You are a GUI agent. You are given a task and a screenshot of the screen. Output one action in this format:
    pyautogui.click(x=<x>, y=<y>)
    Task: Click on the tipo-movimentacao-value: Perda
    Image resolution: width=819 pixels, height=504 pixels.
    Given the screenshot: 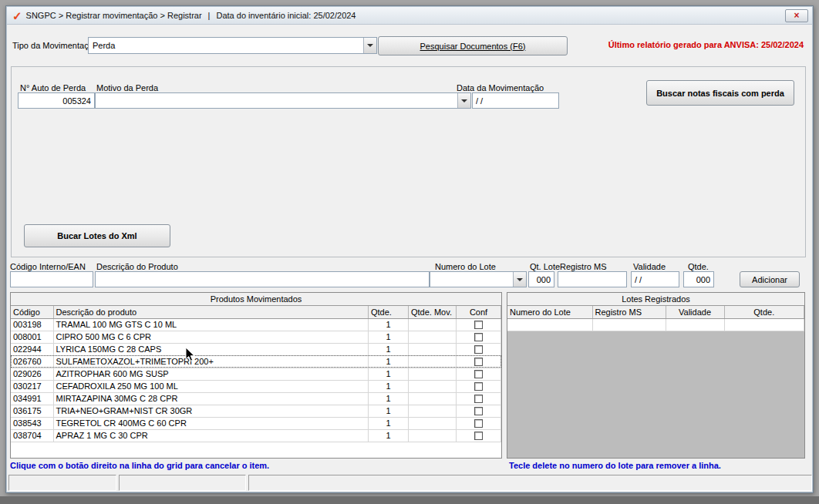 What is the action you would take?
    pyautogui.click(x=103, y=45)
    